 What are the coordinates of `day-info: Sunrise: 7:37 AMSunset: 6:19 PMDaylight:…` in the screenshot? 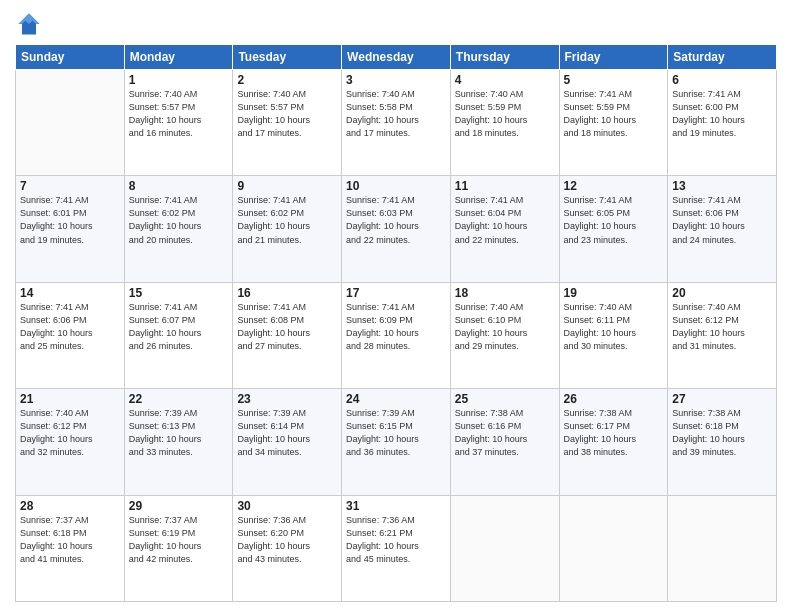 It's located at (179, 540).